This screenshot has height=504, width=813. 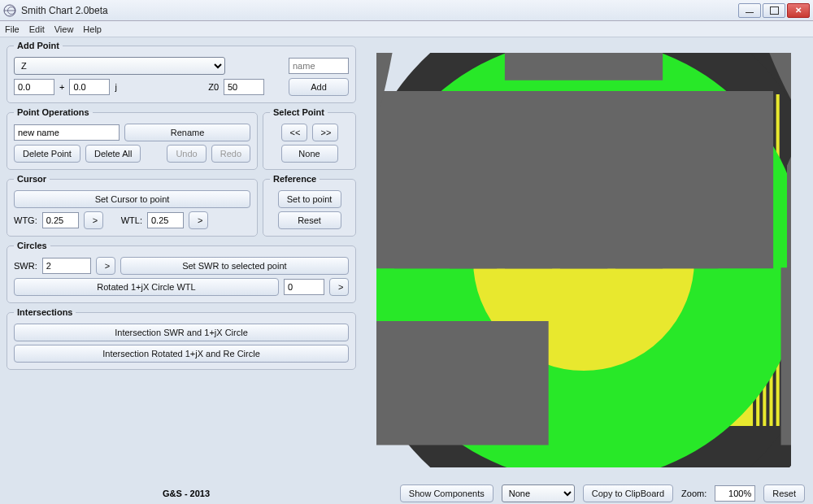 I want to click on j-label: j, so click(x=115, y=87).